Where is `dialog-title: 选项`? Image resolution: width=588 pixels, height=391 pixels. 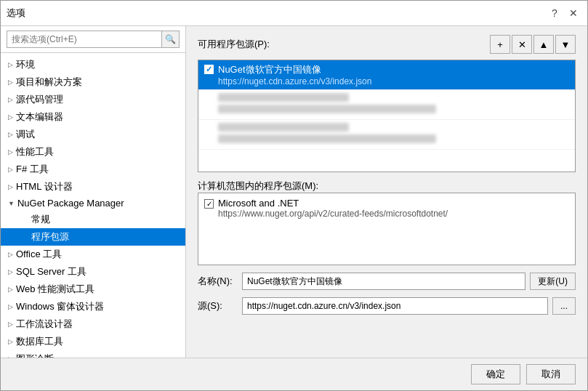
dialog-title: 选项 is located at coordinates (16, 13).